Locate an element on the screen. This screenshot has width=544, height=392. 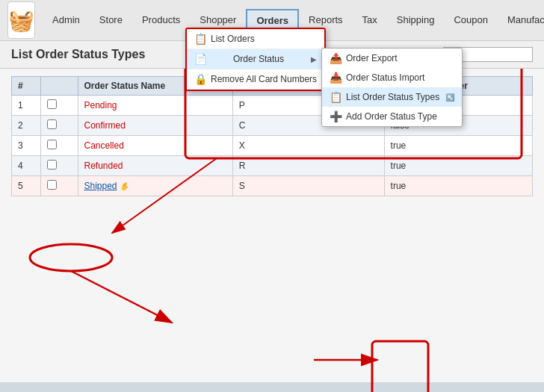
menu-section-3: 🔒 Remove All Card Numbers is located at coordinates (256, 79).